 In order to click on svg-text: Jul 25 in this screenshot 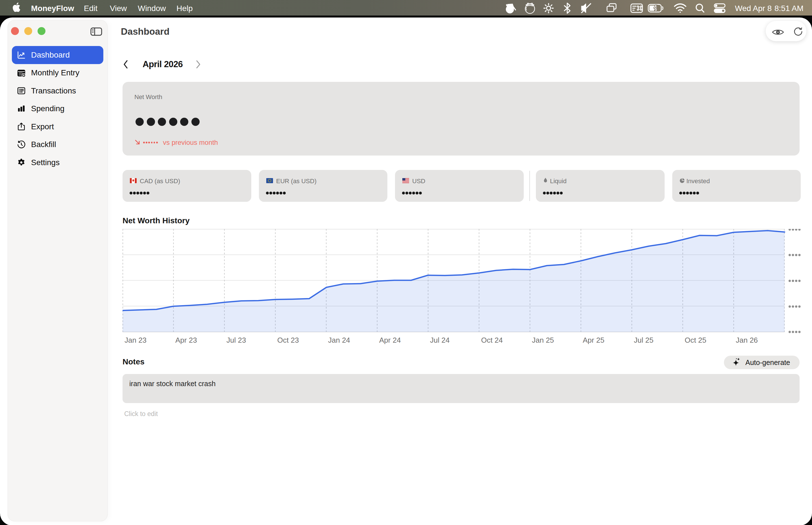, I will do `click(644, 340)`.